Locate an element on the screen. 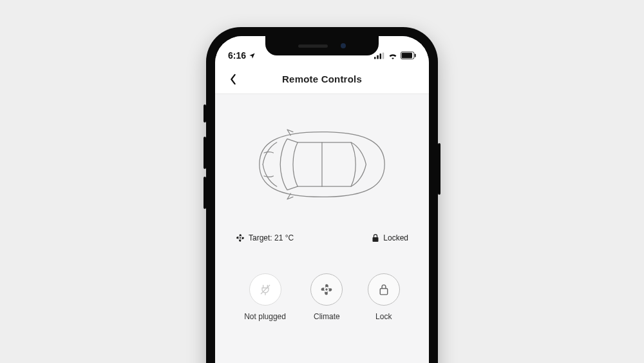 Image resolution: width=644 pixels, height=363 pixels. lock-status-label: Locked is located at coordinates (395, 238).